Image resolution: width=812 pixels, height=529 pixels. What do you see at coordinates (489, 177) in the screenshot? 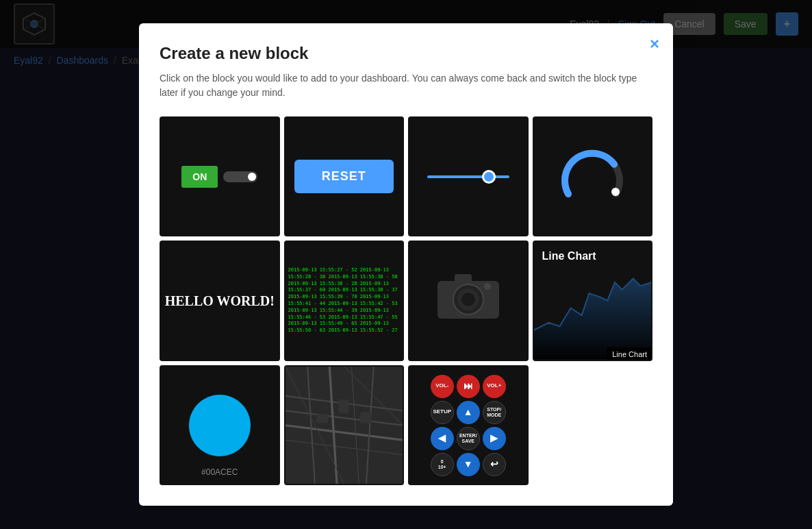
I see `slider-thumb` at bounding box center [489, 177].